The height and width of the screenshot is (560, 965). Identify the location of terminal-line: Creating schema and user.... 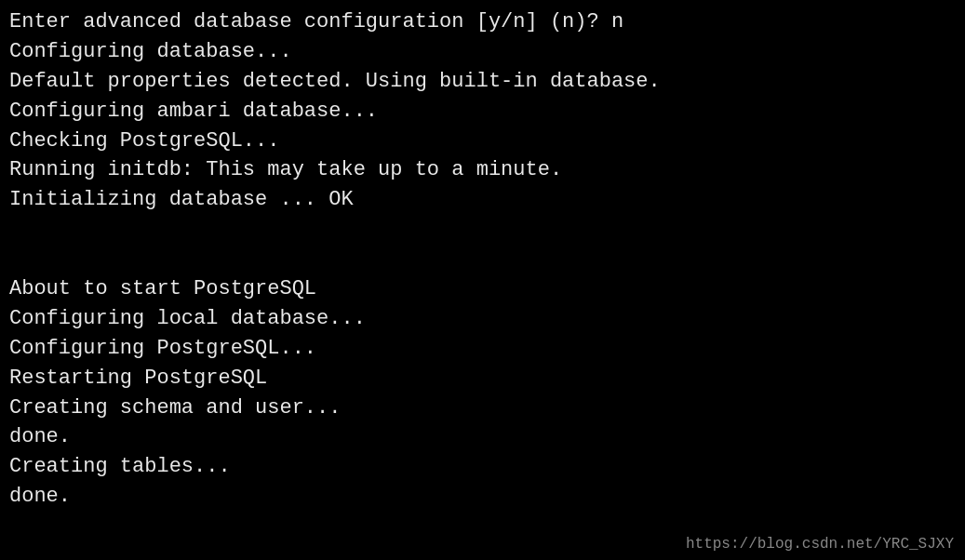
(482, 408).